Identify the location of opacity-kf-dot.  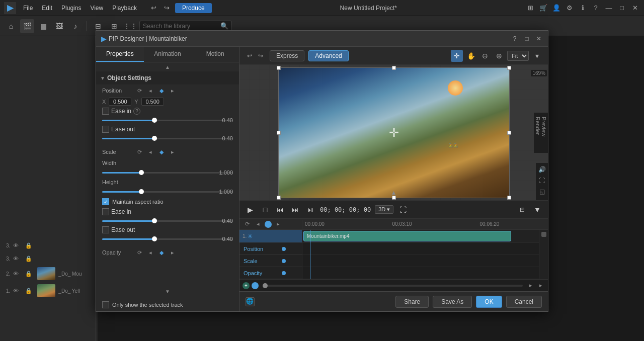
(284, 273).